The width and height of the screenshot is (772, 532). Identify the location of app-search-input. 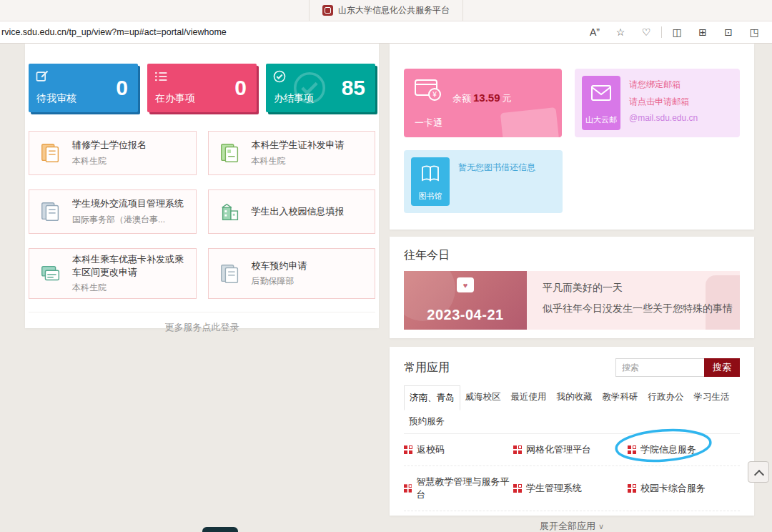
(660, 368).